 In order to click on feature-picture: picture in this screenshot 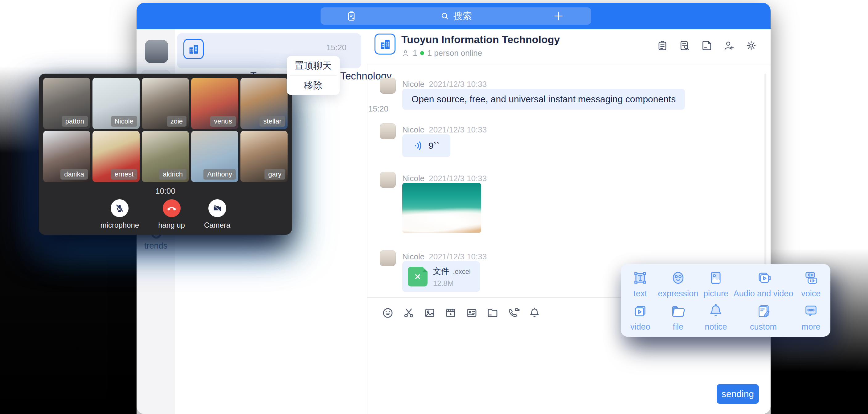, I will do `click(716, 284)`.